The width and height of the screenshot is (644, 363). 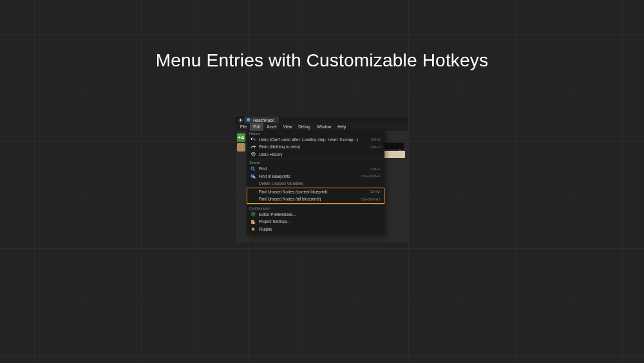 What do you see at coordinates (371, 176) in the screenshot?
I see `menu-item-hotkey: Ctrl+Shift+F` at bounding box center [371, 176].